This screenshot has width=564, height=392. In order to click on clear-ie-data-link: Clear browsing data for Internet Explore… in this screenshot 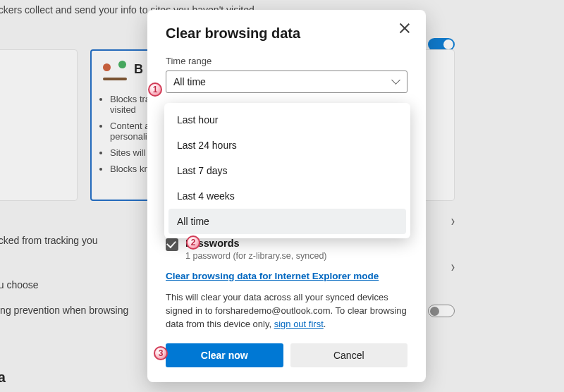, I will do `click(272, 276)`.